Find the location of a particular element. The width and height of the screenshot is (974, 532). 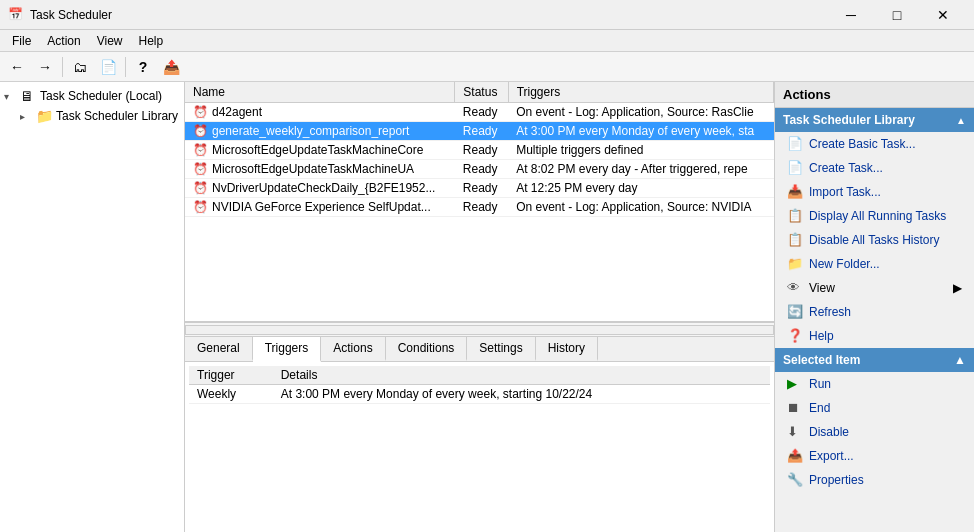

tree-item-local: ▾ 🖥 Task Scheduler (Local) is located at coordinates (92, 96).